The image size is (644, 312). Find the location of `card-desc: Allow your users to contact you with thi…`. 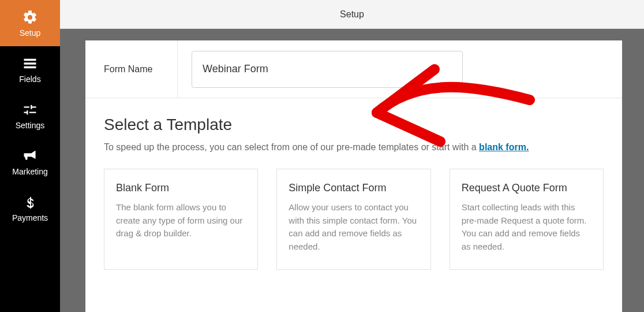

card-desc: Allow your users to contact you with thi… is located at coordinates (353, 227).